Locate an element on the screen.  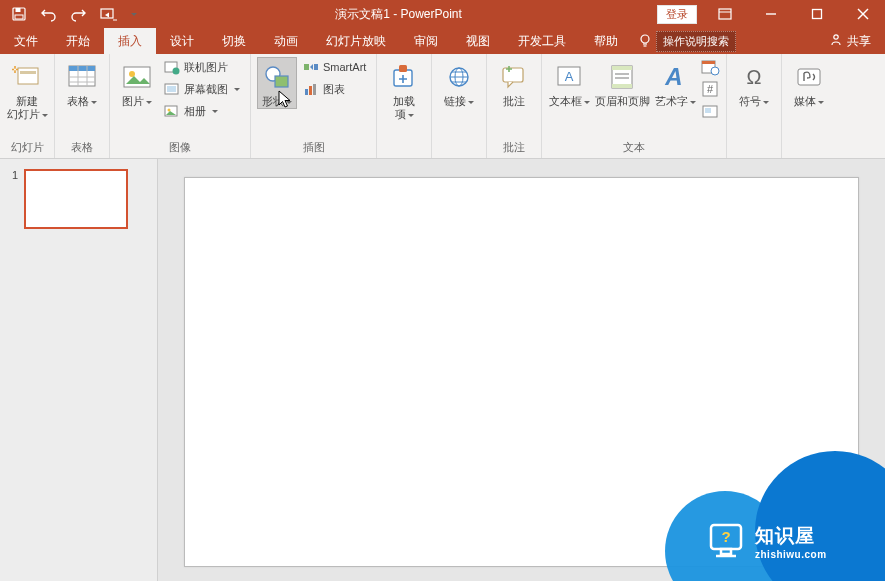
undo-button is located at coordinates (49, 14).